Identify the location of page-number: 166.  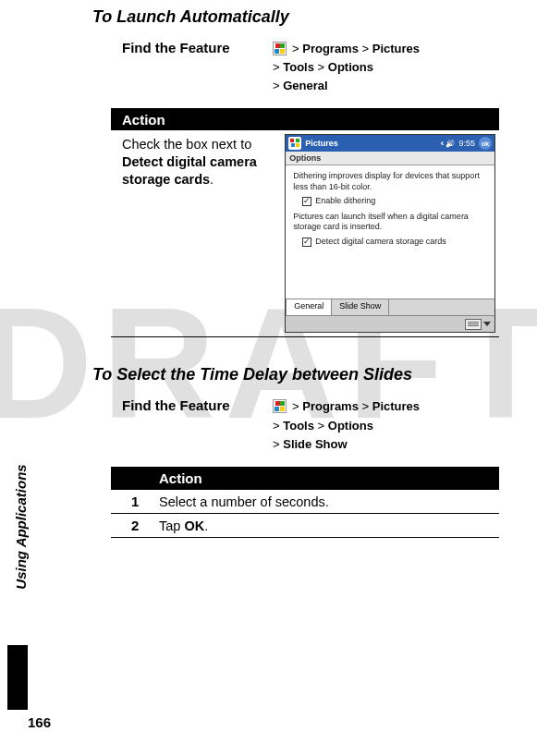
(39, 723).